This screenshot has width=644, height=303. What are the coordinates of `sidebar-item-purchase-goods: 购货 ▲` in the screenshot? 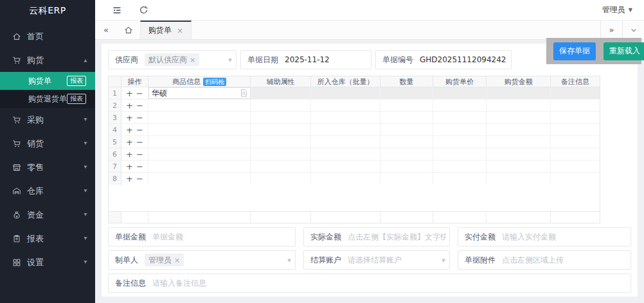 It's located at (48, 60).